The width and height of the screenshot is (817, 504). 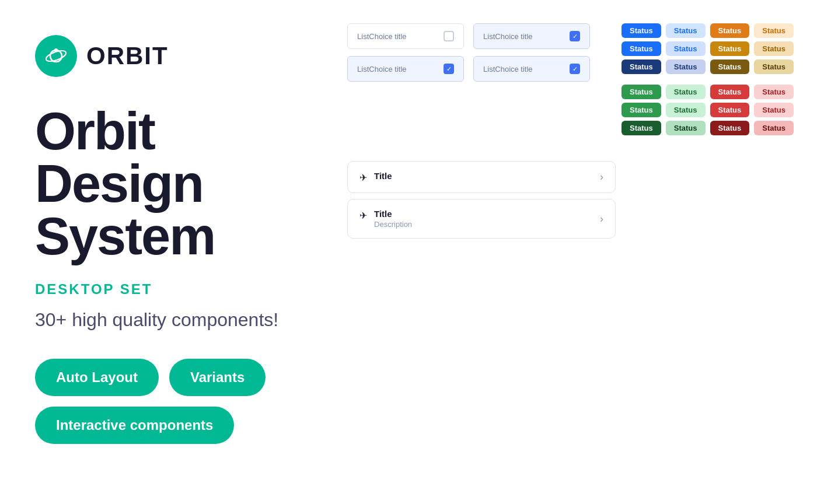 I want to click on badge-red2-solid: Status, so click(x=730, y=110).